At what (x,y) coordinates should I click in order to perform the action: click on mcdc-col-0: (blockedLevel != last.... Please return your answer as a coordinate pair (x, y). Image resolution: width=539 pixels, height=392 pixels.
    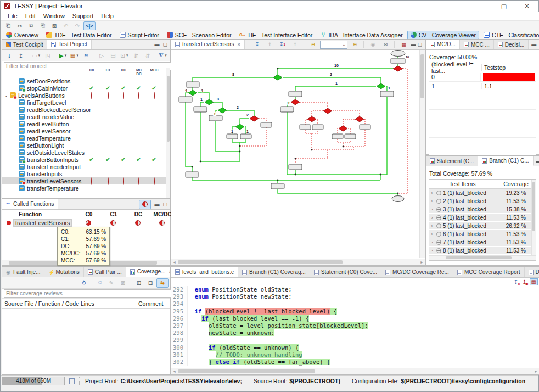
    Looking at the image, I should click on (456, 68).